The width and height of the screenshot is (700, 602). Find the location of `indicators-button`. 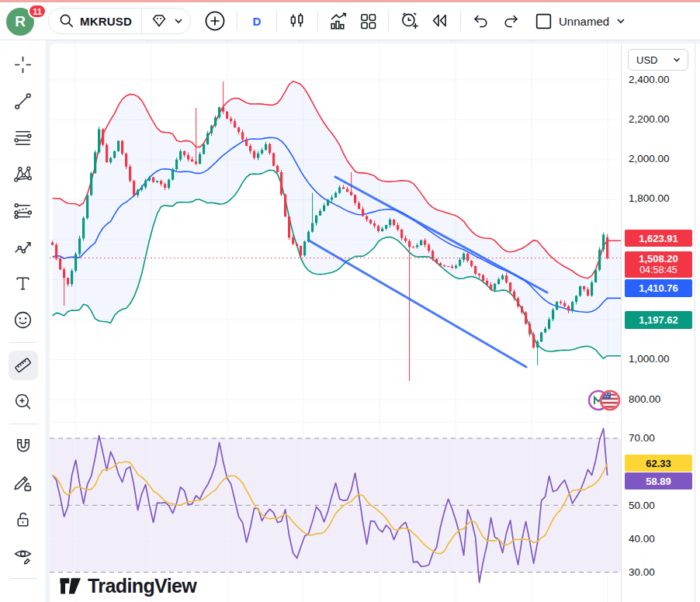

indicators-button is located at coordinates (338, 21).